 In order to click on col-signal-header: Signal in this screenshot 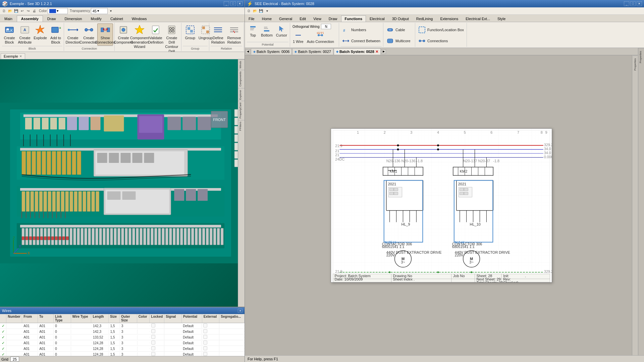, I will do `click(173, 318)`.